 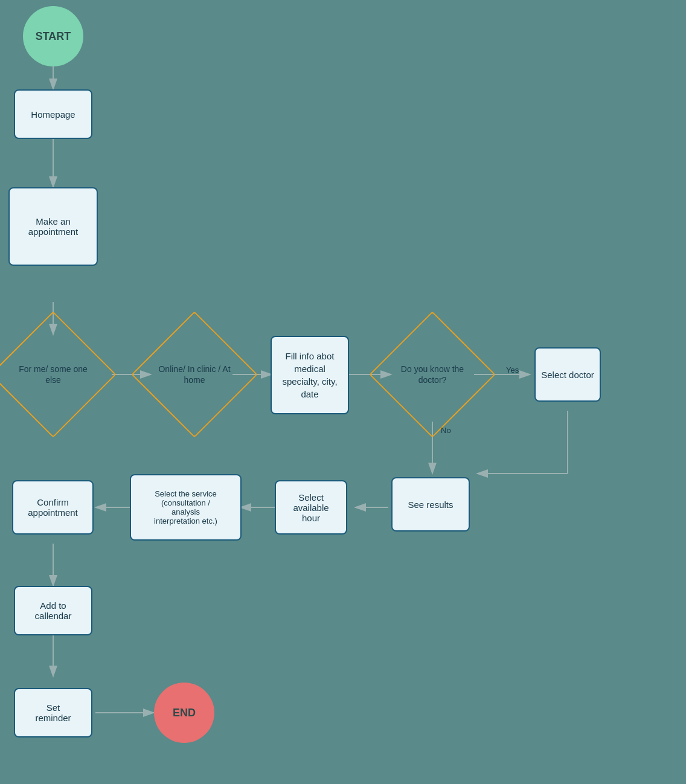 What do you see at coordinates (184, 713) in the screenshot?
I see `end-node: END` at bounding box center [184, 713].